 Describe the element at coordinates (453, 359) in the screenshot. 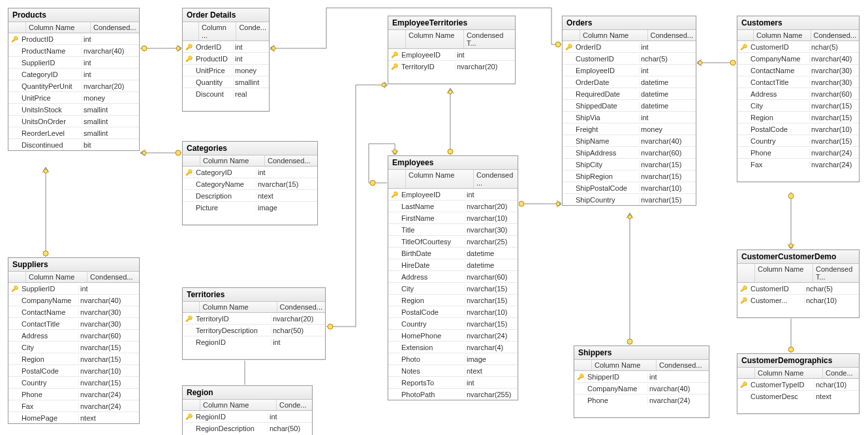

I see `table-row: Photoimage` at that location.